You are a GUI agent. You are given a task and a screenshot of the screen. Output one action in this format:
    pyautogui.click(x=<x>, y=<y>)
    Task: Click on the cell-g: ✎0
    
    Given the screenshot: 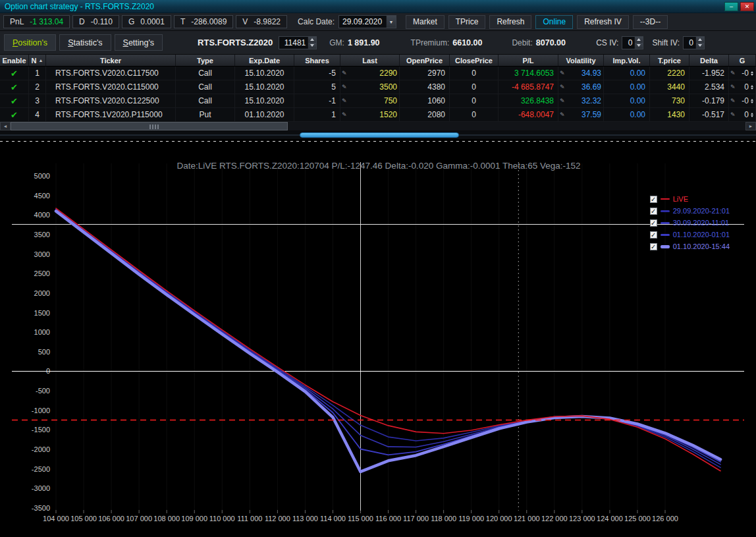 What is the action you would take?
    pyautogui.click(x=743, y=87)
    